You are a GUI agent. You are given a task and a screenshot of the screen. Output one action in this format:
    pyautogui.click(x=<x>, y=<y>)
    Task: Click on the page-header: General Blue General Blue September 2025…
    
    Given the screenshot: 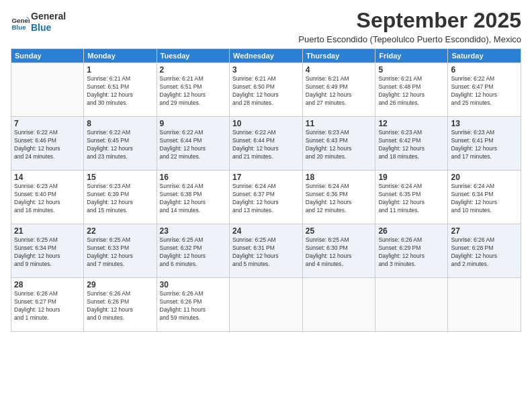 What is the action you would take?
    pyautogui.click(x=266, y=26)
    